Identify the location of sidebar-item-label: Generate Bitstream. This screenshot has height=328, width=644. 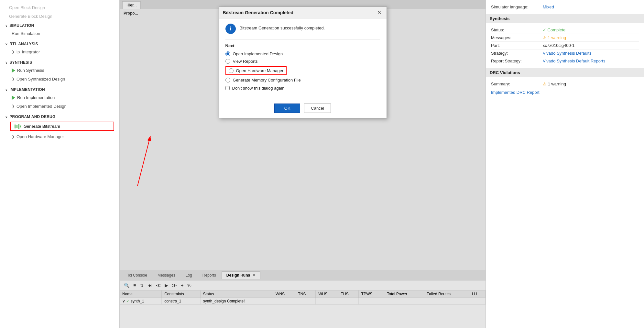
(42, 126).